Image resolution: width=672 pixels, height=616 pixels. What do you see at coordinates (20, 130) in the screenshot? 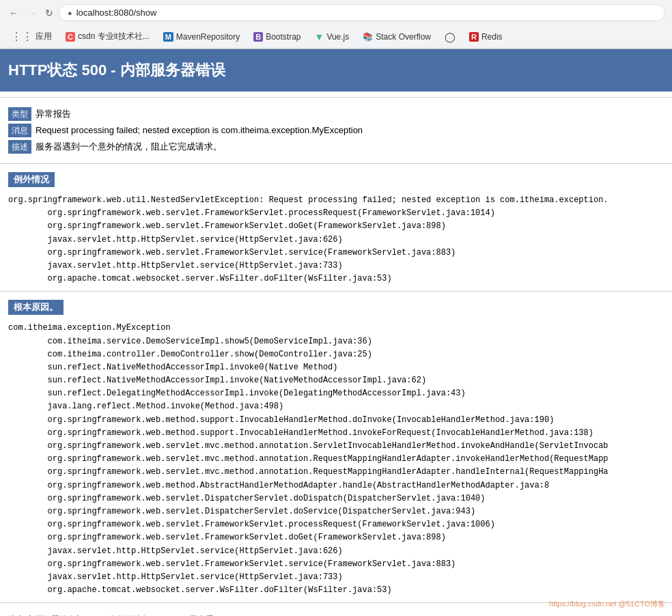
I see `message-label: 消息` at bounding box center [20, 130].